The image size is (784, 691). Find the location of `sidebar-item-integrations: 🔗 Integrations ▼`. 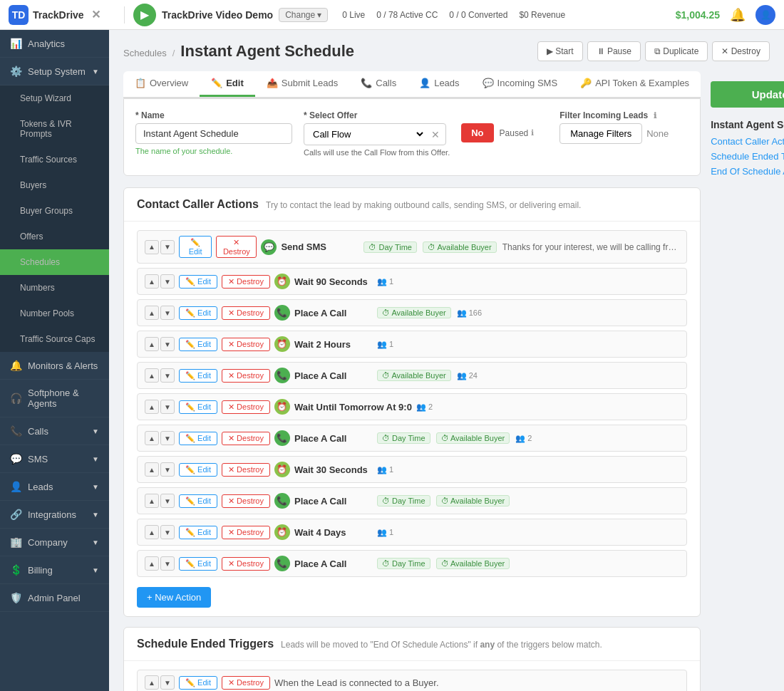

sidebar-item-integrations: 🔗 Integrations ▼ is located at coordinates (54, 514).